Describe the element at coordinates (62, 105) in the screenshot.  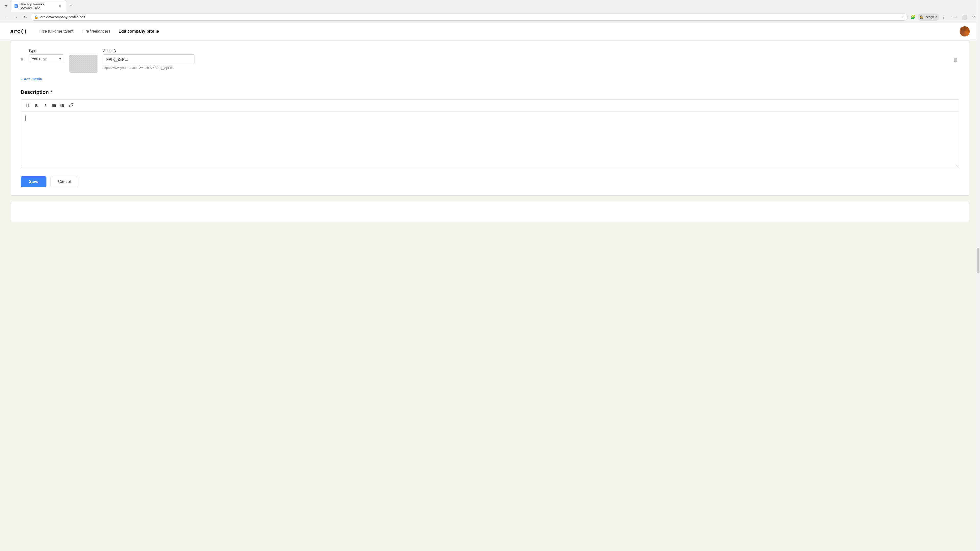
I see `ordered-list-toolbar-btn: 1. 2. 3.` at that location.